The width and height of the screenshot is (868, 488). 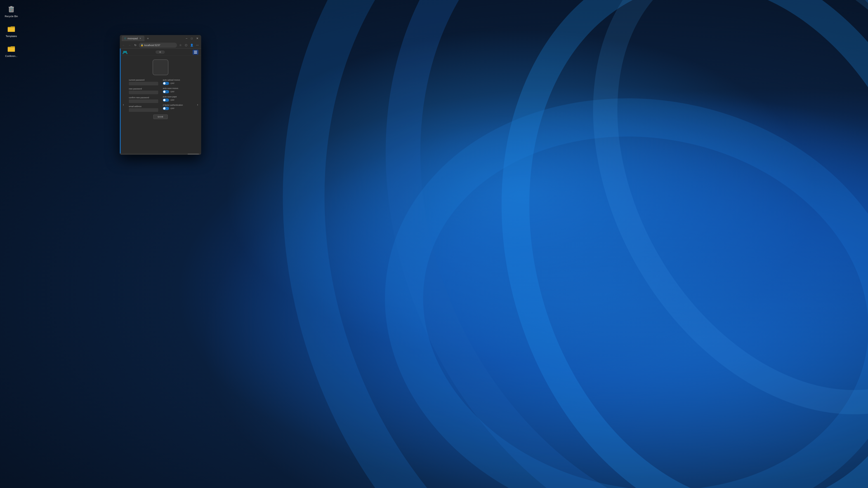 What do you see at coordinates (11, 36) in the screenshot?
I see `templates-label: Templates` at bounding box center [11, 36].